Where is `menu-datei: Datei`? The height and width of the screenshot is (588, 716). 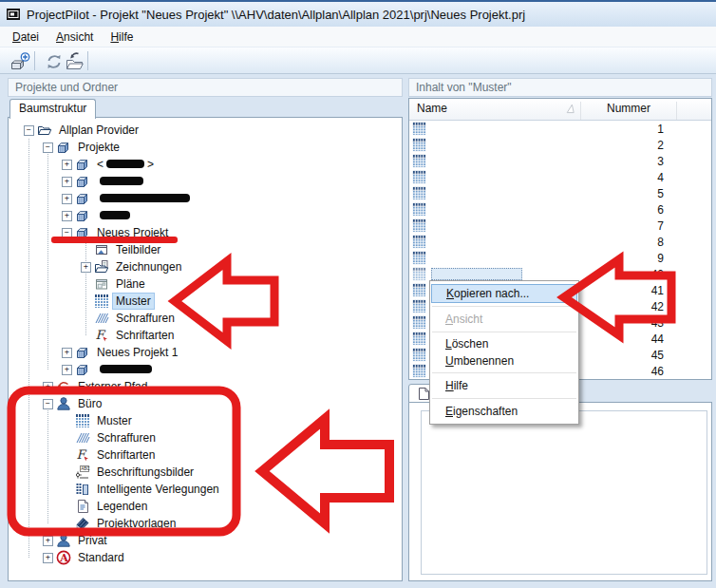 menu-datei: Datei is located at coordinates (26, 37).